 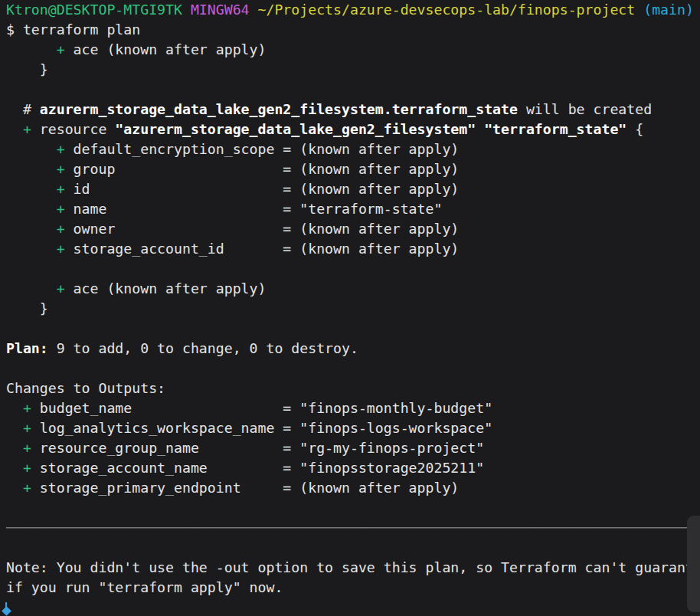 What do you see at coordinates (257, 447) in the screenshot?
I see `terminal-text-segment: resource_group_name = "rg-my-finops-proj…` at bounding box center [257, 447].